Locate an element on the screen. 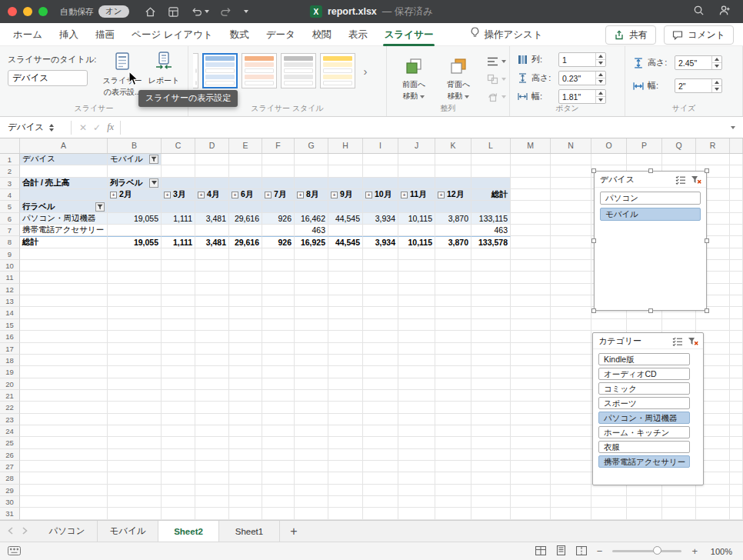  row-header-8: 8 is located at coordinates (10, 242).